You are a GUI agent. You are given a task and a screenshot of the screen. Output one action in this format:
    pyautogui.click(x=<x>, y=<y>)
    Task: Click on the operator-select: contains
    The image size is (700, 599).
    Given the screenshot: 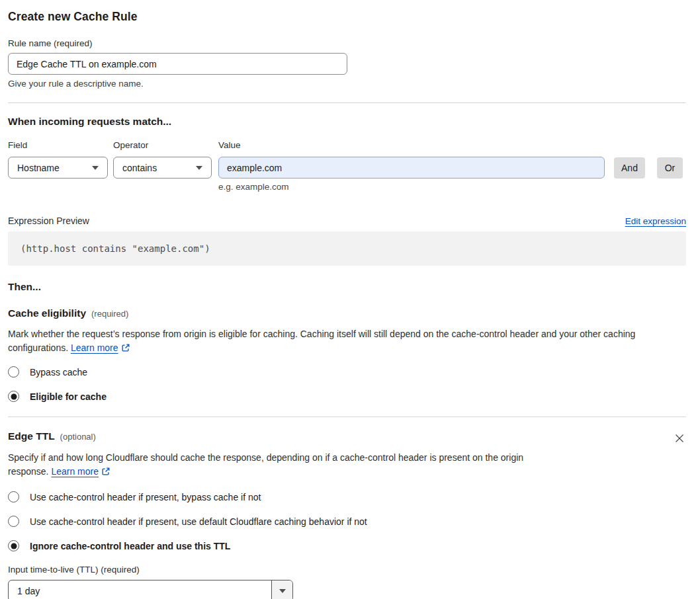 What is the action you would take?
    pyautogui.click(x=163, y=168)
    